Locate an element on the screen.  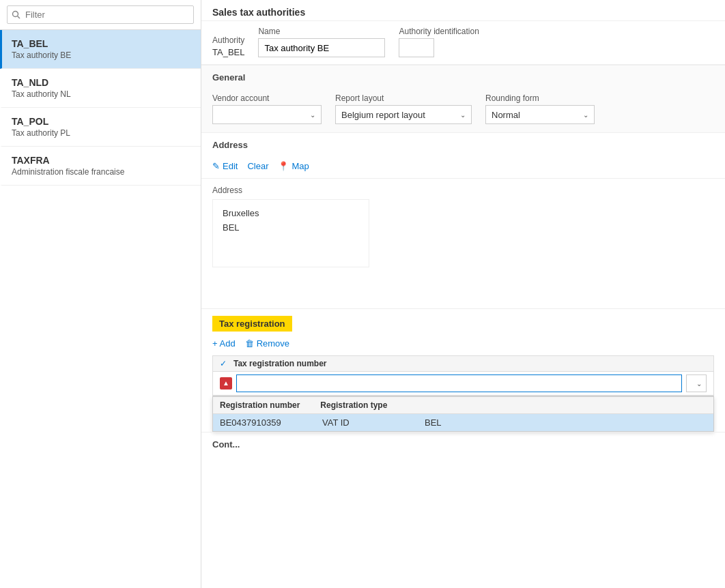
tax-reg-table-header: ✓ Tax registration number is located at coordinates (463, 364).